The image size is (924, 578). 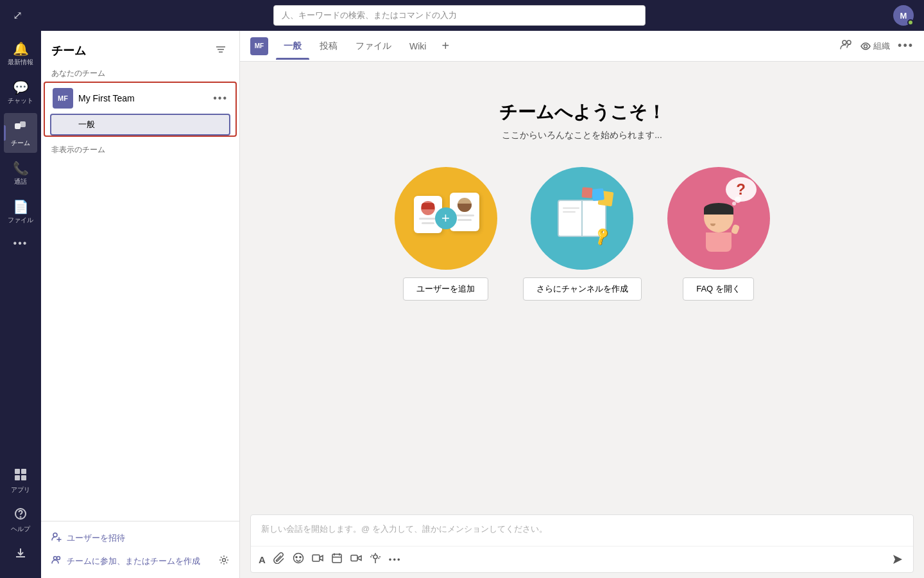 What do you see at coordinates (337, 560) in the screenshot?
I see `schedule-icon` at bounding box center [337, 560].